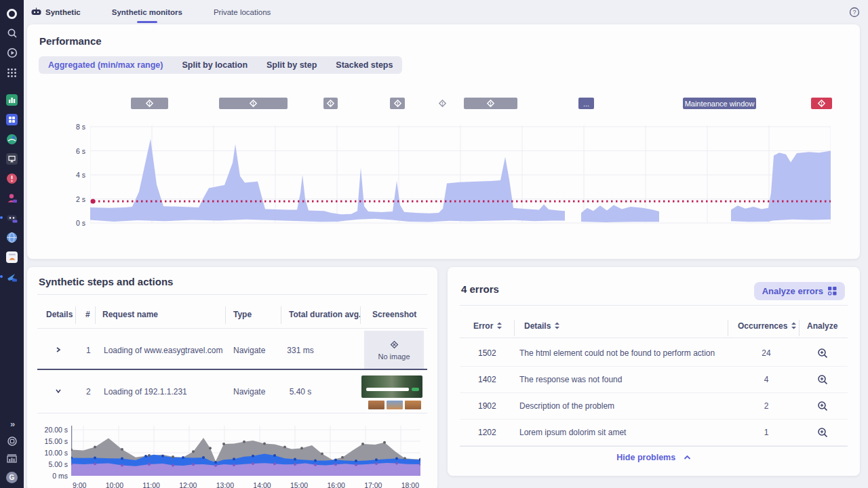  What do you see at coordinates (243, 314) in the screenshot?
I see `col-type: Type` at bounding box center [243, 314].